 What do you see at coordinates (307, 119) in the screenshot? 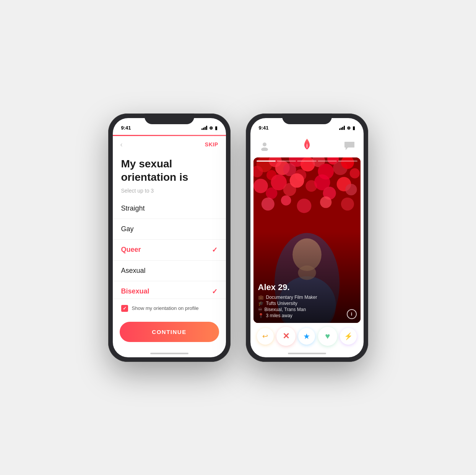
I see `notch-right` at bounding box center [307, 119].